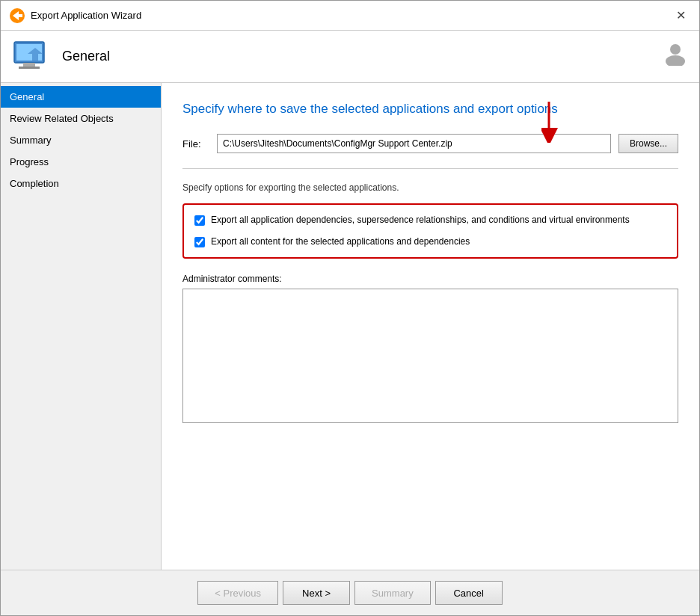  Describe the element at coordinates (32, 57) in the screenshot. I see `computer-icon` at that location.